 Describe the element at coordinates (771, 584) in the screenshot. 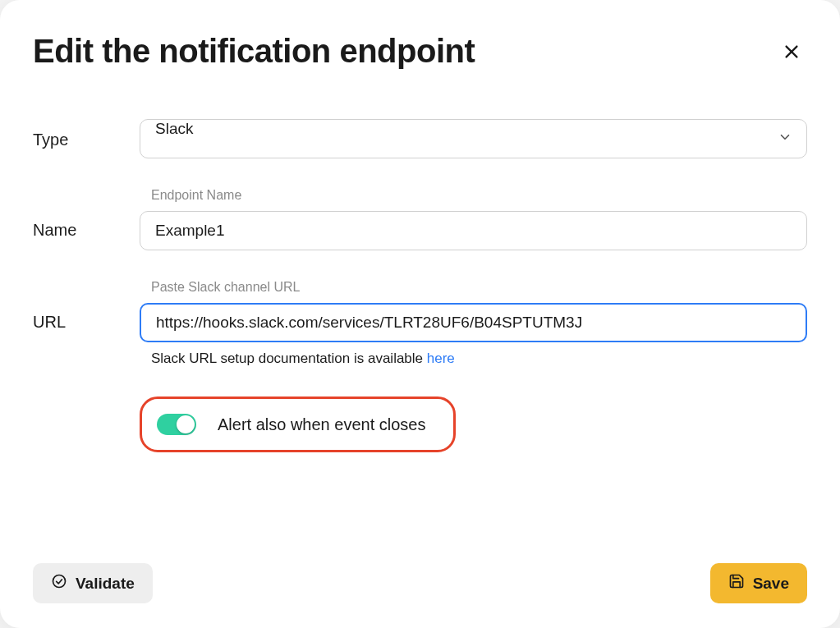

I see `save-label: Save` at that location.